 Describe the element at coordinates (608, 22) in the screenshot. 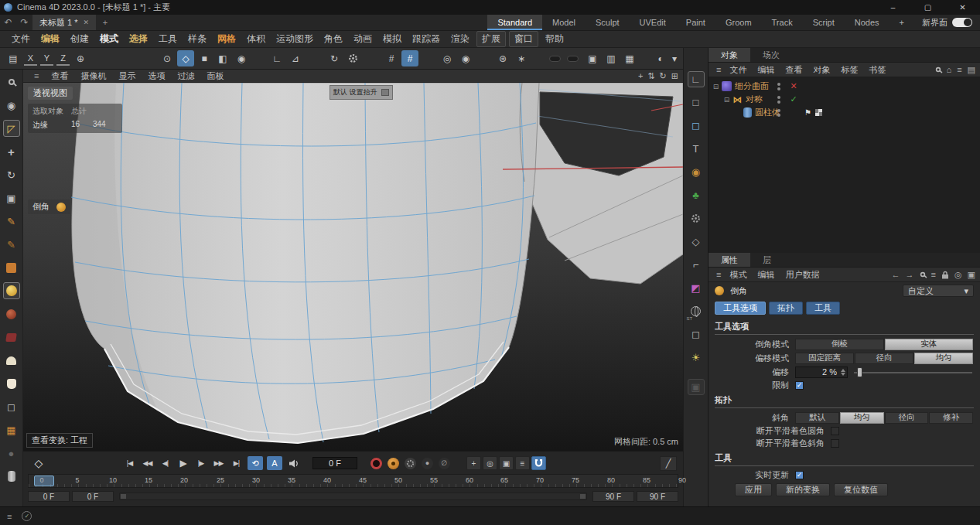

I see `layout-tab-sculpt: Sculpt` at that location.